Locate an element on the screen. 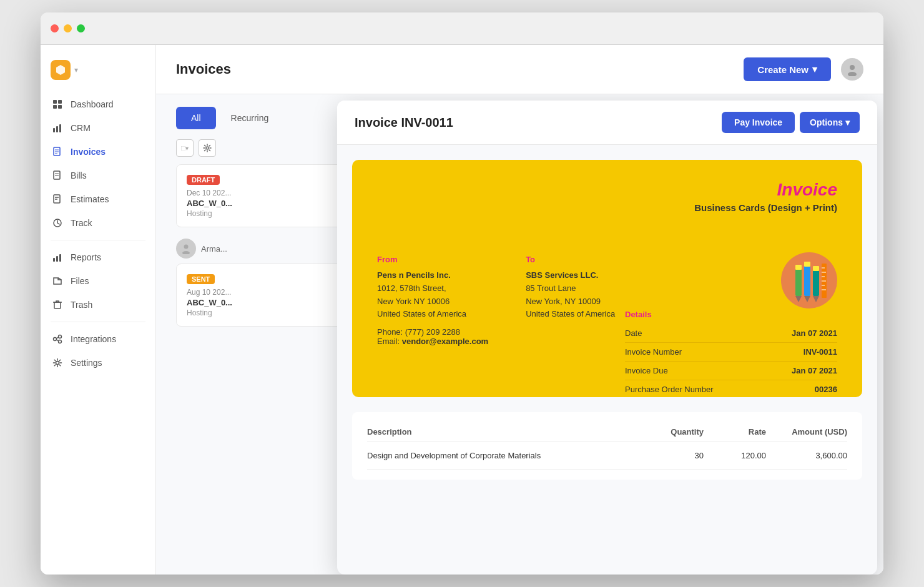 The height and width of the screenshot is (587, 924). track-icon is located at coordinates (57, 223).